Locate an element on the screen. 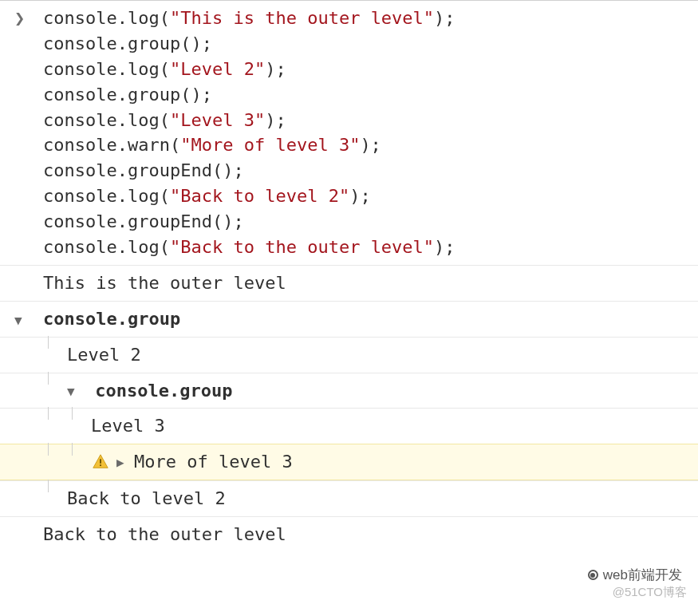 The image size is (698, 616). log-row-level2: Level 2 is located at coordinates (349, 354).